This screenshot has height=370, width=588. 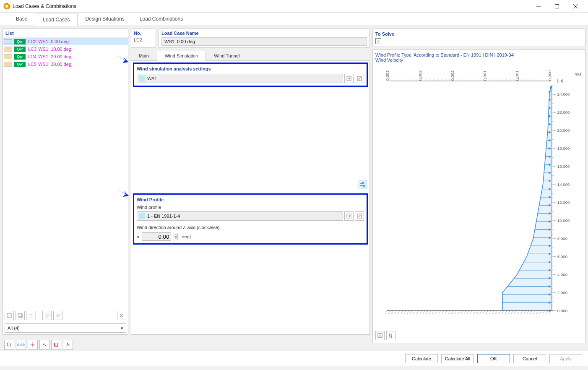 I want to click on alpha-unit: [deg], so click(x=185, y=237).